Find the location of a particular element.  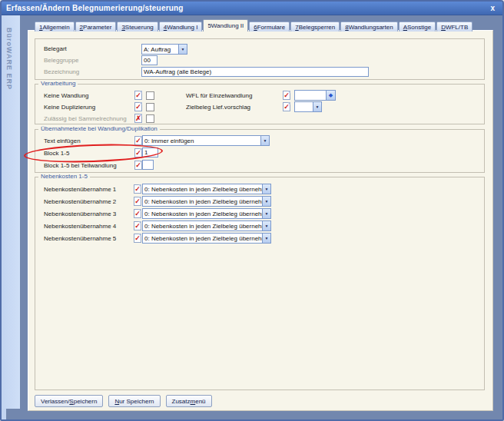

nebenkosten-3-dropdown: 0: Nebenkosten in jeden Zielbeleg überne… is located at coordinates (207, 214).